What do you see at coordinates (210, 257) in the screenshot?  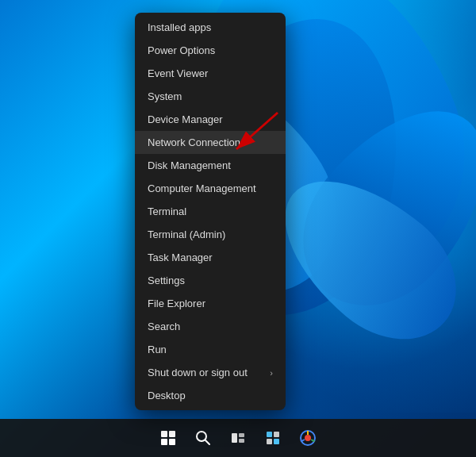 I see `menu-item-task-manager: Task Manager` at bounding box center [210, 257].